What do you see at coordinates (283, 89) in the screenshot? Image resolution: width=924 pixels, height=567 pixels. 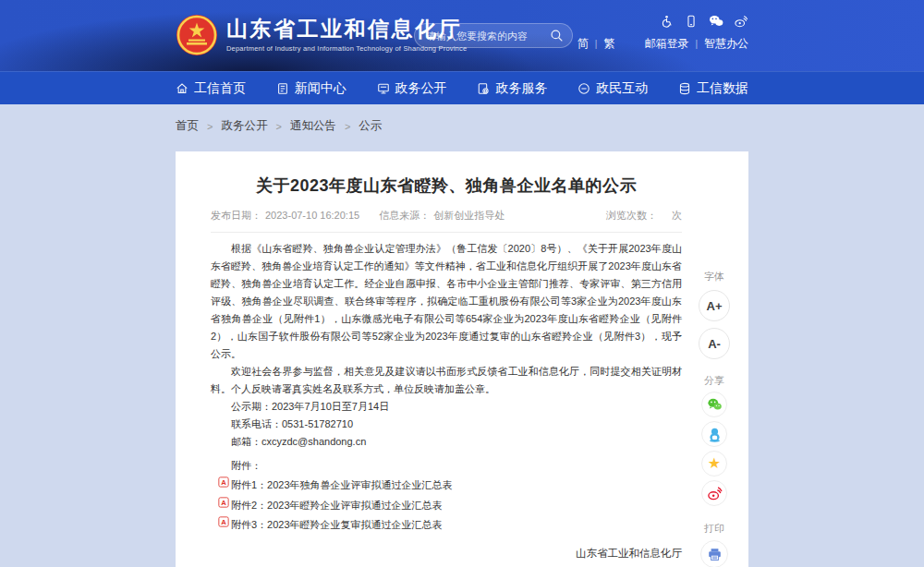 I see `news-icon` at bounding box center [283, 89].